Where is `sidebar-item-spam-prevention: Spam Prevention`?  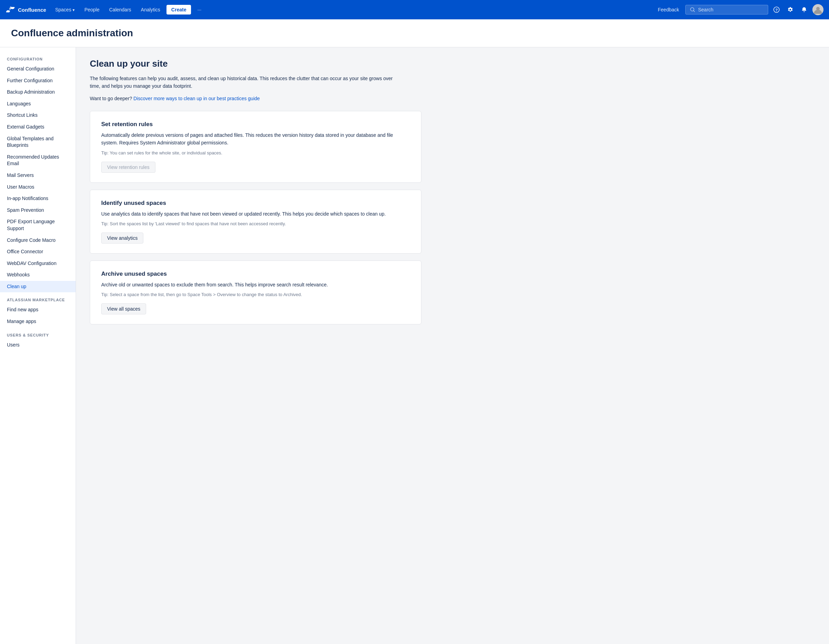 sidebar-item-spam-prevention: Spam Prevention is located at coordinates (38, 210).